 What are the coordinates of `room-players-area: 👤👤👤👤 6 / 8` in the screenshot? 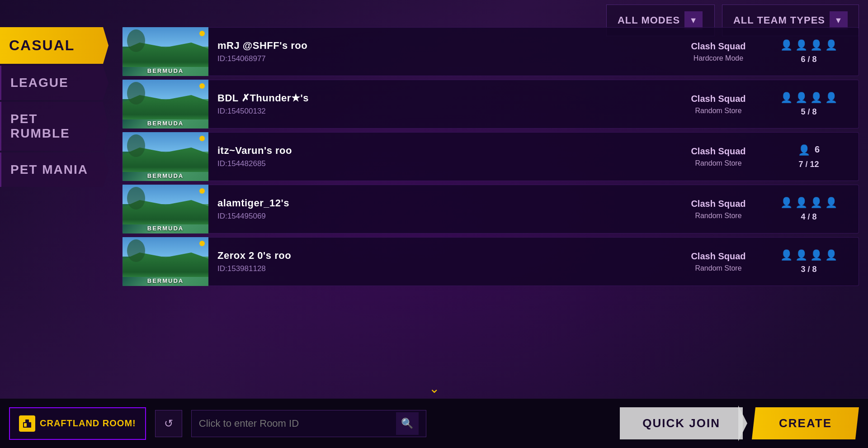 It's located at (813, 52).